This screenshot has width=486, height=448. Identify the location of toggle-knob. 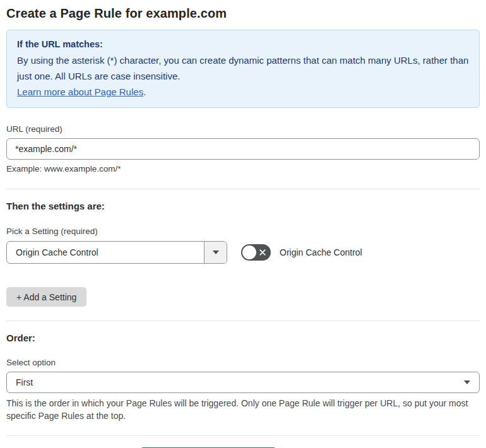
(249, 252).